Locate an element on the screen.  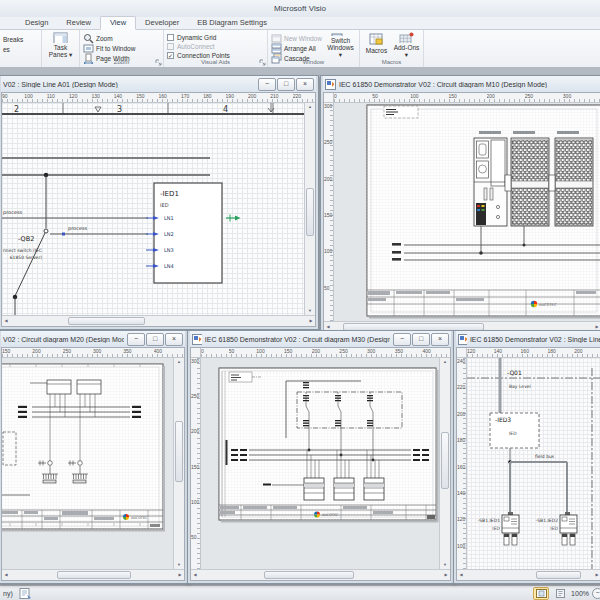
arrange-all-button: Arrange All is located at coordinates (296, 48).